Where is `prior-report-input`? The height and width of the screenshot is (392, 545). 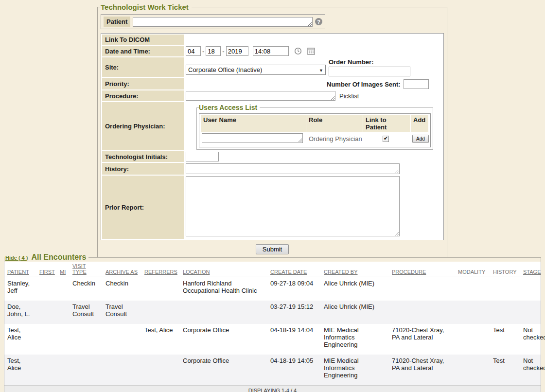
prior-report-input is located at coordinates (293, 206).